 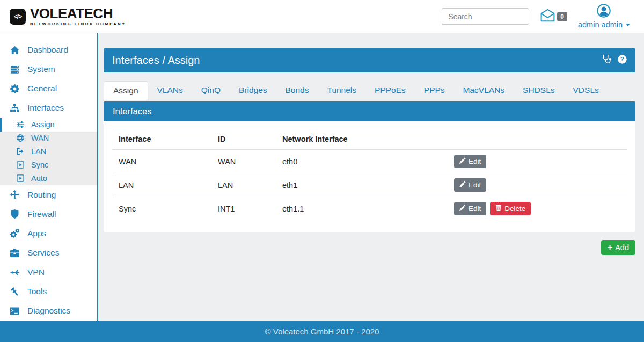 I want to click on add-button: + Add, so click(x=618, y=248).